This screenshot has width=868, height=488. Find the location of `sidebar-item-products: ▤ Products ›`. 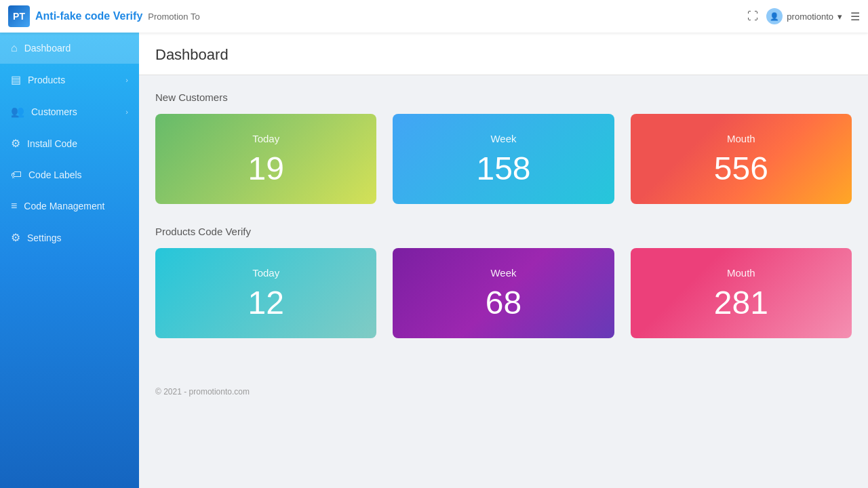

sidebar-item-products: ▤ Products › is located at coordinates (69, 80).